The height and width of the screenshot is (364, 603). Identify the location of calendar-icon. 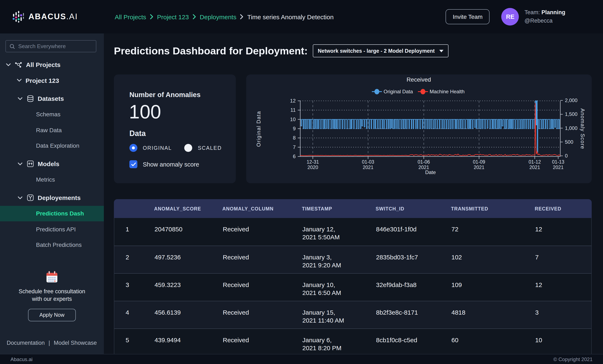
(52, 277).